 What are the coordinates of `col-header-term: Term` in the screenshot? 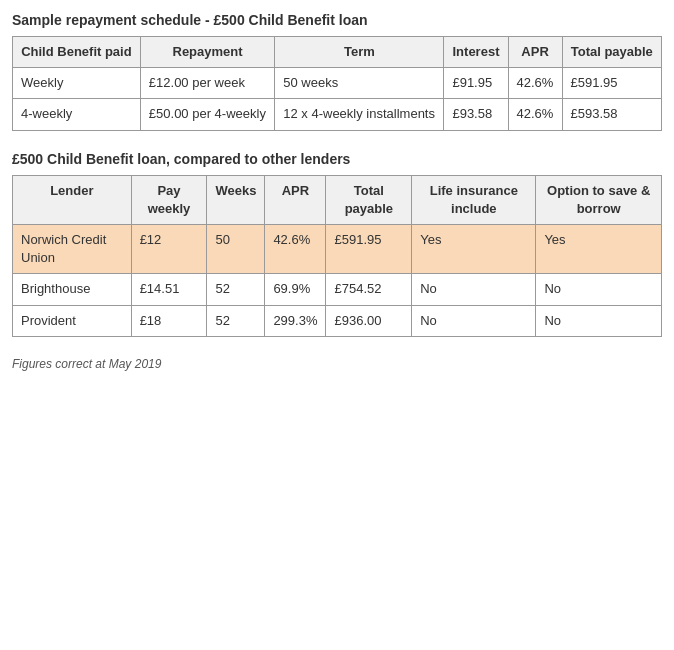 It's located at (360, 52).